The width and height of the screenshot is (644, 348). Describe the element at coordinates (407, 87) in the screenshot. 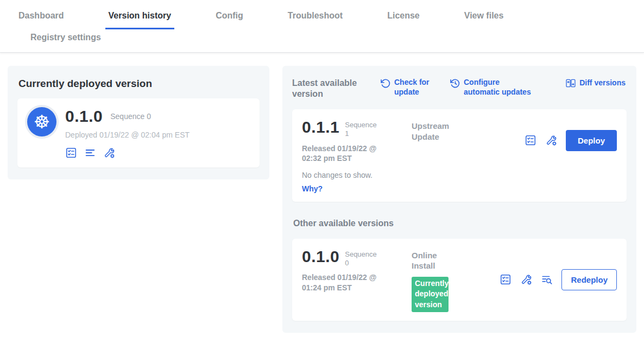

I see `check-for-update-link: Check for update` at that location.